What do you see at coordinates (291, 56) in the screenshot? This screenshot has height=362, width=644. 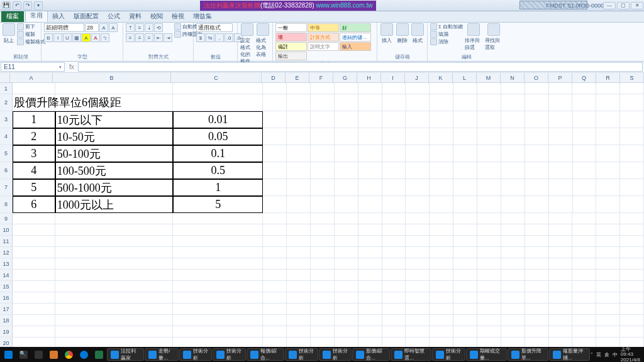 I see `cell-style-option: 輸出` at bounding box center [291, 56].